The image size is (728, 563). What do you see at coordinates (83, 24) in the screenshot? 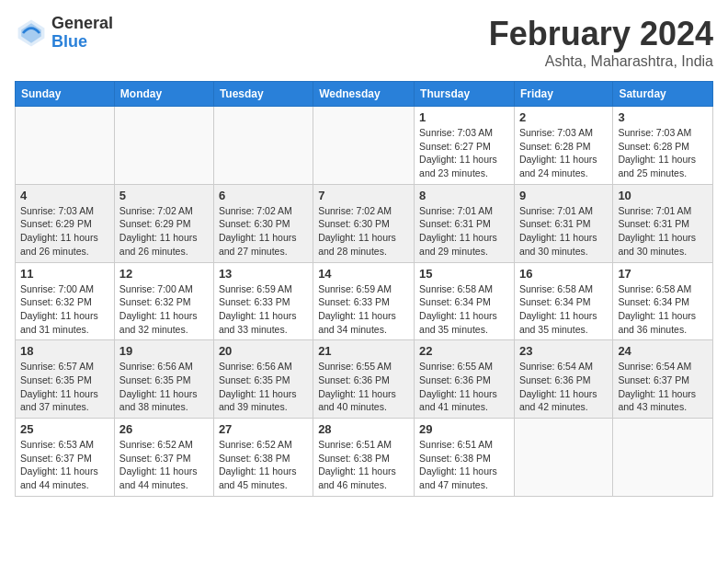
I see `logo-general: General` at bounding box center [83, 24].